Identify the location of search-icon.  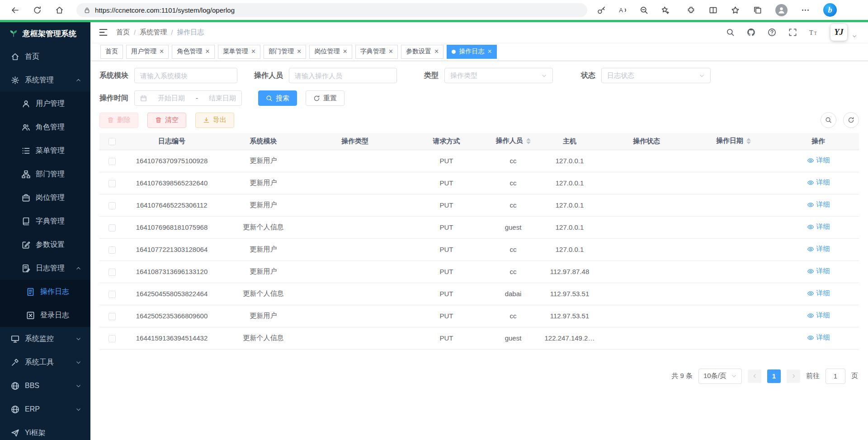
(731, 33).